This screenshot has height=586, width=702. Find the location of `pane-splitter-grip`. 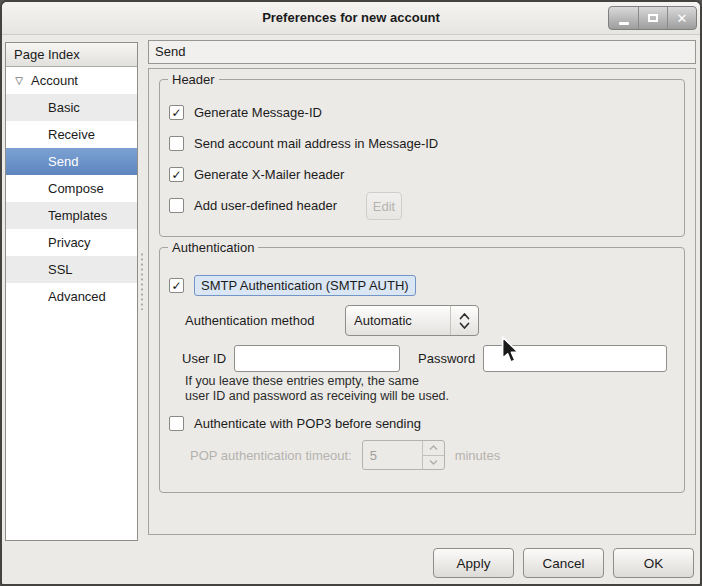

pane-splitter-grip is located at coordinates (142, 281).